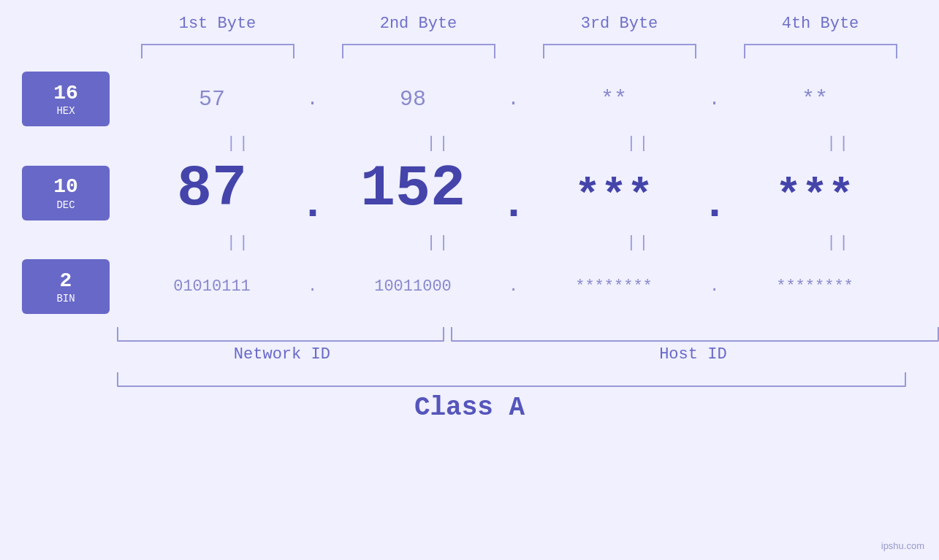 The width and height of the screenshot is (939, 560). Describe the element at coordinates (512, 380) in the screenshot. I see `outer-bracket` at that location.